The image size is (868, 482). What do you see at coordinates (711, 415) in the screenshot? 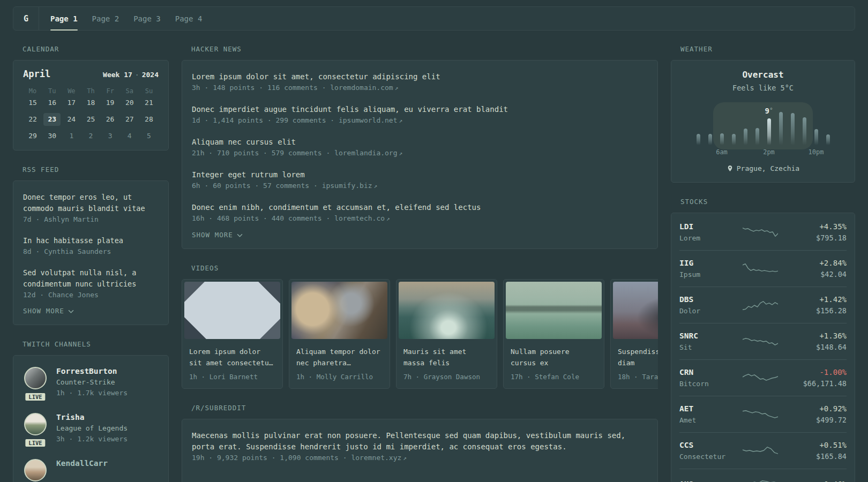
I see `stock-id: AET Amet` at bounding box center [711, 415].